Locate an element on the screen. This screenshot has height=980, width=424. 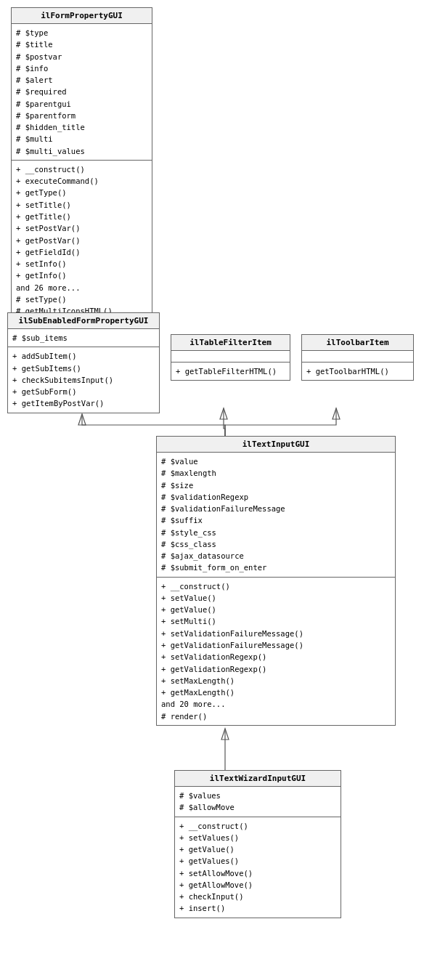
ilTextWizardInputGUI-fields: # $values # $allowMove is located at coordinates (258, 802).